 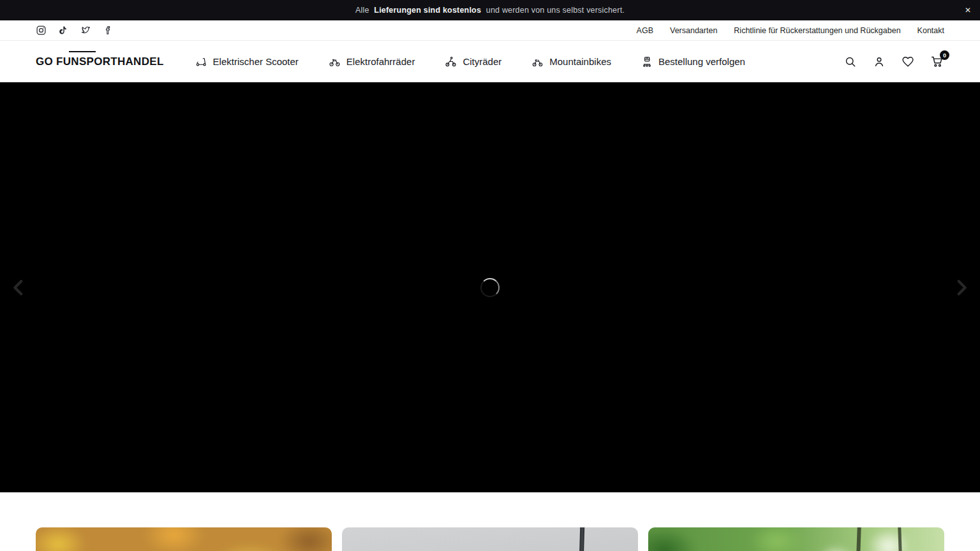 What do you see at coordinates (537, 62) in the screenshot?
I see `mountainbike-icon` at bounding box center [537, 62].